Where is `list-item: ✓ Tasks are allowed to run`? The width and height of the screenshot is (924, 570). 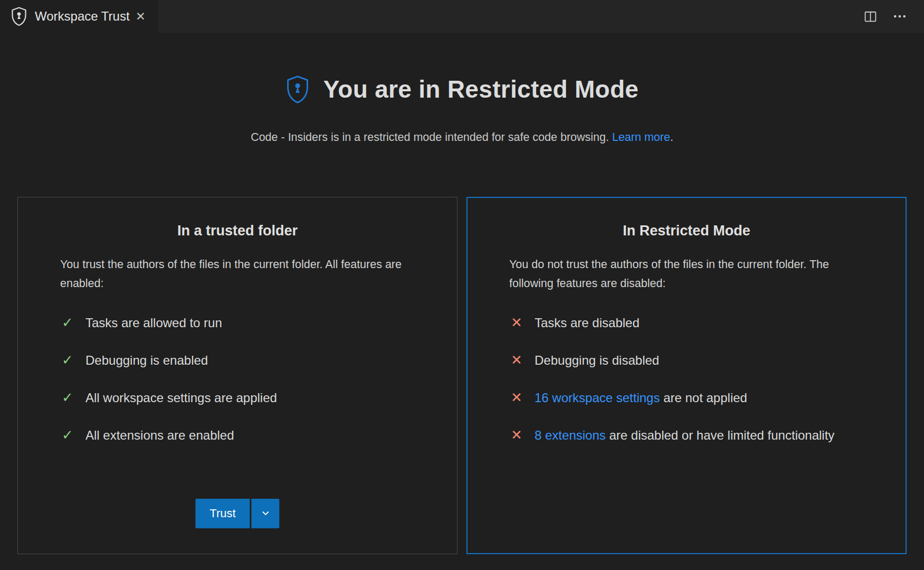
list-item: ✓ Tasks are allowed to run is located at coordinates (237, 323).